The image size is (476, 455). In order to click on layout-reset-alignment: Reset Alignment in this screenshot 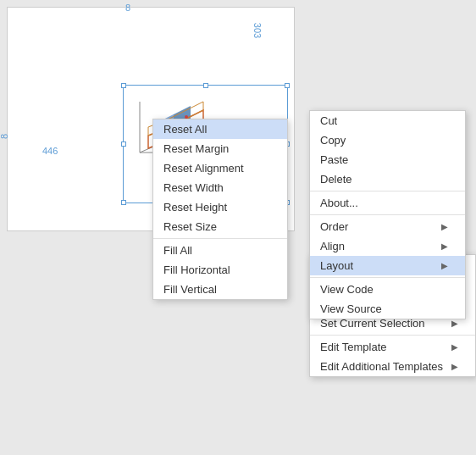, I will do `click(220, 168)`.